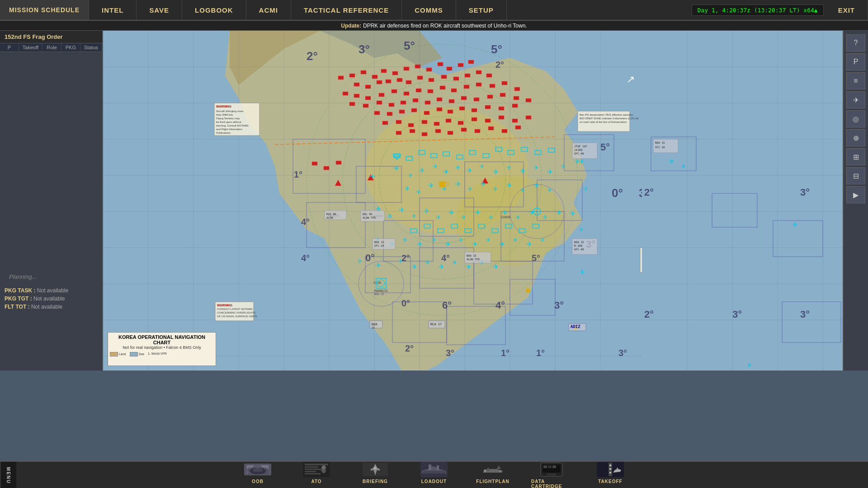 This screenshot has width=868, height=488. What do you see at coordinates (214, 10) in the screenshot?
I see `nav-logbook: LOGBOOK` at bounding box center [214, 10].